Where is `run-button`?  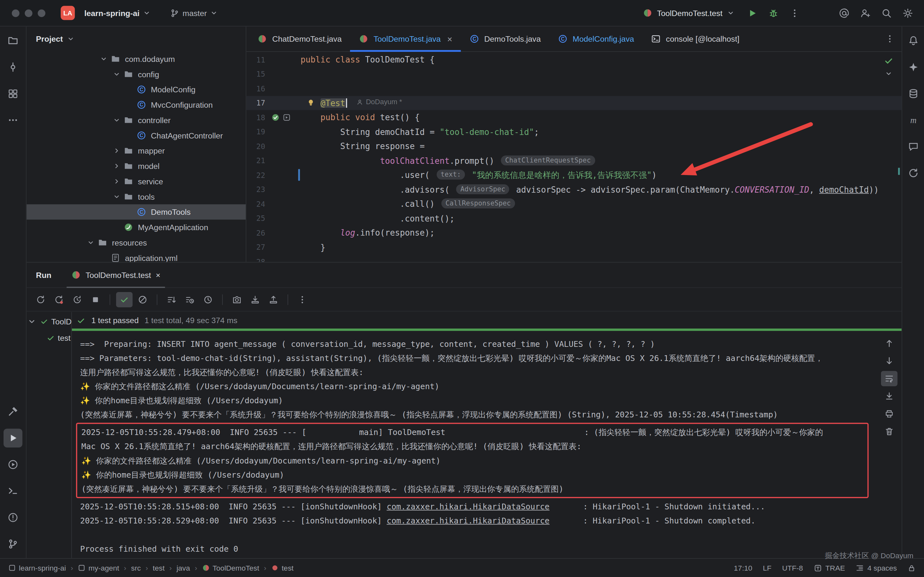
run-button is located at coordinates (752, 13).